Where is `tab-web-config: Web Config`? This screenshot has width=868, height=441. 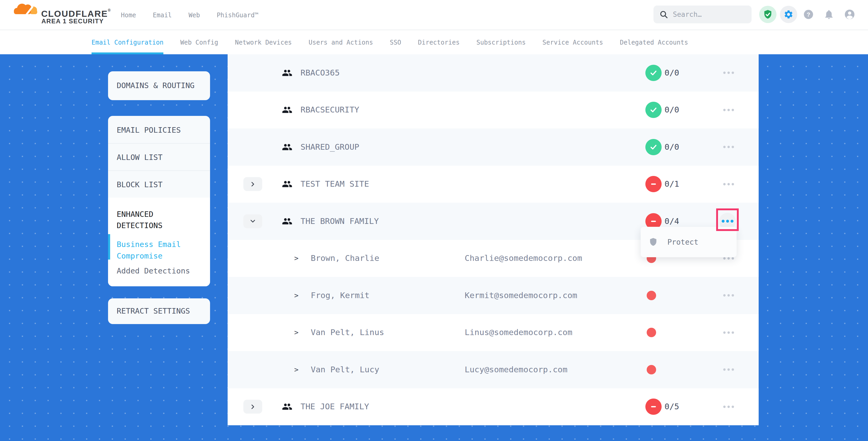 tab-web-config: Web Config is located at coordinates (199, 42).